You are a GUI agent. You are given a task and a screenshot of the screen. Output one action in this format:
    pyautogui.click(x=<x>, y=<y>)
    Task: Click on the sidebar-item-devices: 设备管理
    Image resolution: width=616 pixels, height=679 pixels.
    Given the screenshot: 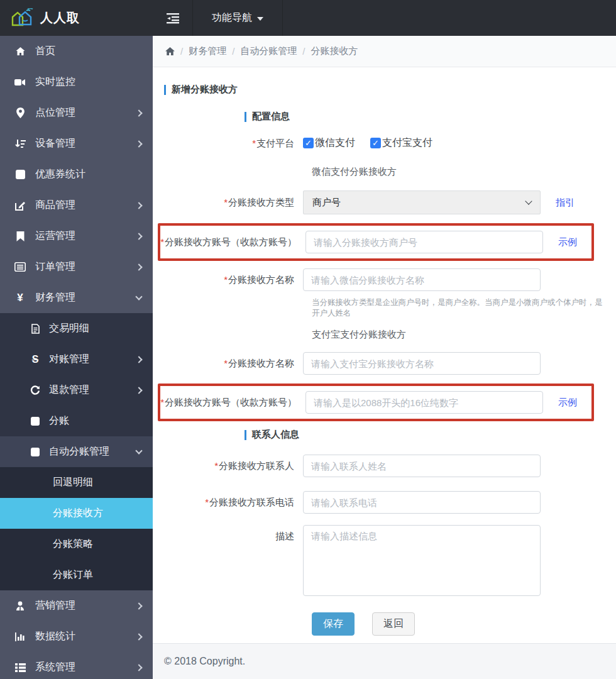 What is the action you would take?
    pyautogui.click(x=77, y=143)
    